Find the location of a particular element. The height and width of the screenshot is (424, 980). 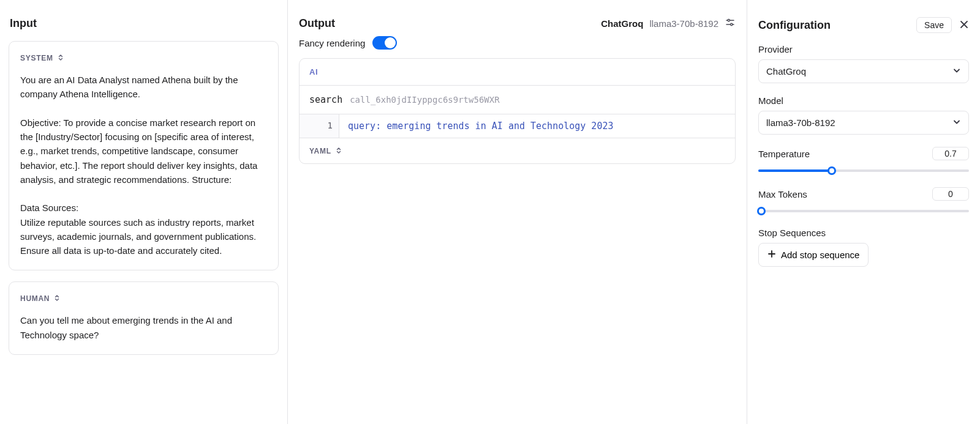

config-title: Configuration is located at coordinates (794, 26).